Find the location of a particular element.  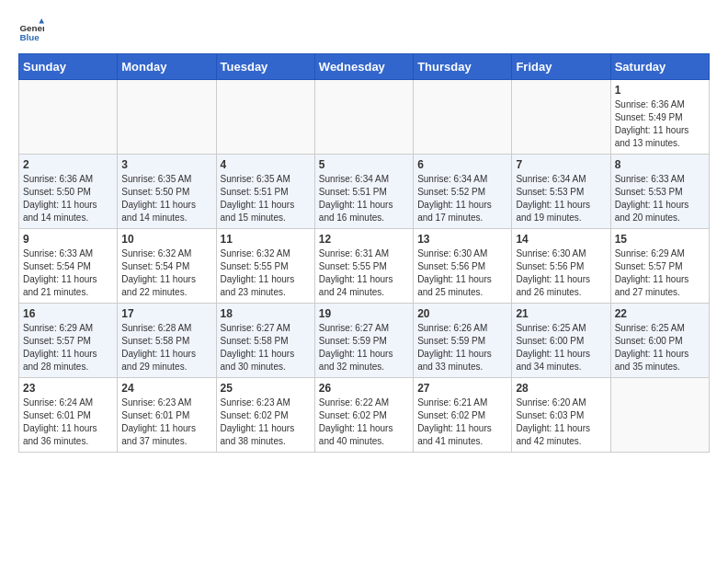

calendar-cell: 9 Sunrise: 6:33 AMSunset: 5:54 PMDayligh… is located at coordinates (68, 267).